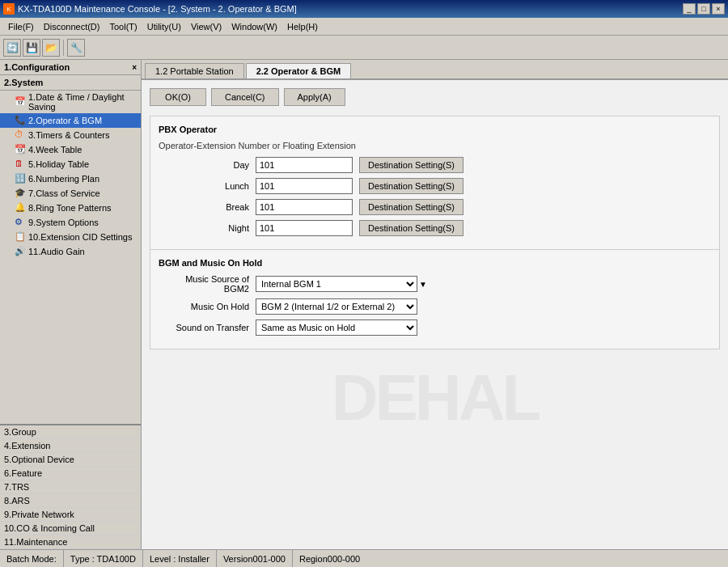  What do you see at coordinates (510, 558) in the screenshot?
I see `status-region: Region000-000` at bounding box center [510, 558].